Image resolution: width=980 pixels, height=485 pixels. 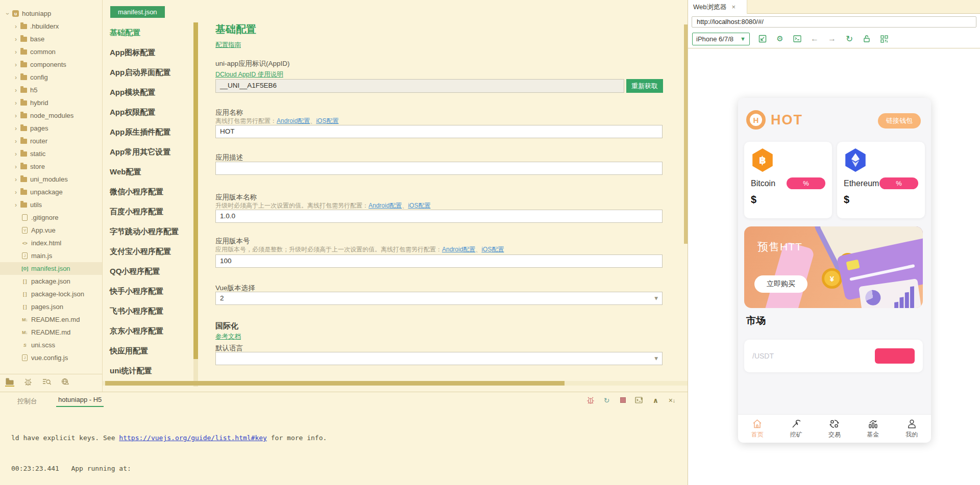 What do you see at coordinates (788, 180) in the screenshot?
I see `bitcoin-card: Bitcoin % $` at bounding box center [788, 180].